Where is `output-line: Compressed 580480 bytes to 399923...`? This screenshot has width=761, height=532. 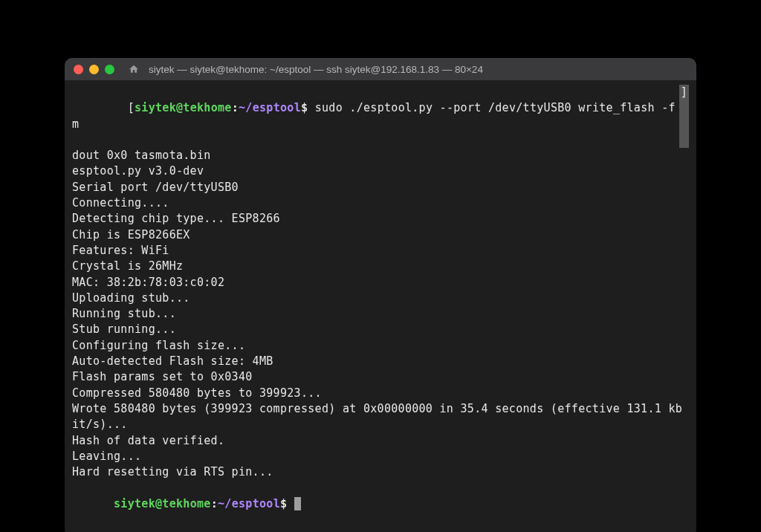 output-line: Compressed 580480 bytes to 399923... is located at coordinates (380, 394).